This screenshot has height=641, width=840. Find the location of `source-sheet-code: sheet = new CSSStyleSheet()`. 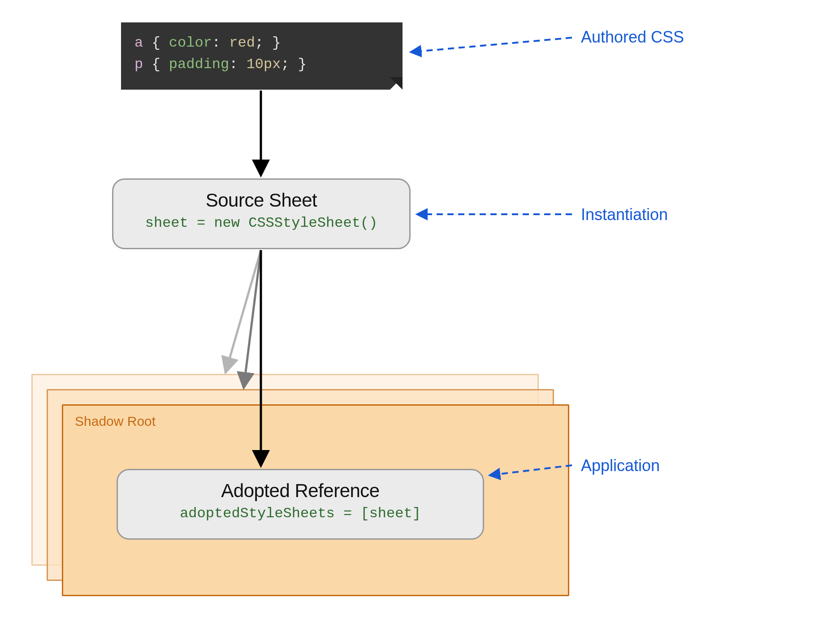

source-sheet-code: sheet = new CSSStyleSheet() is located at coordinates (261, 223).